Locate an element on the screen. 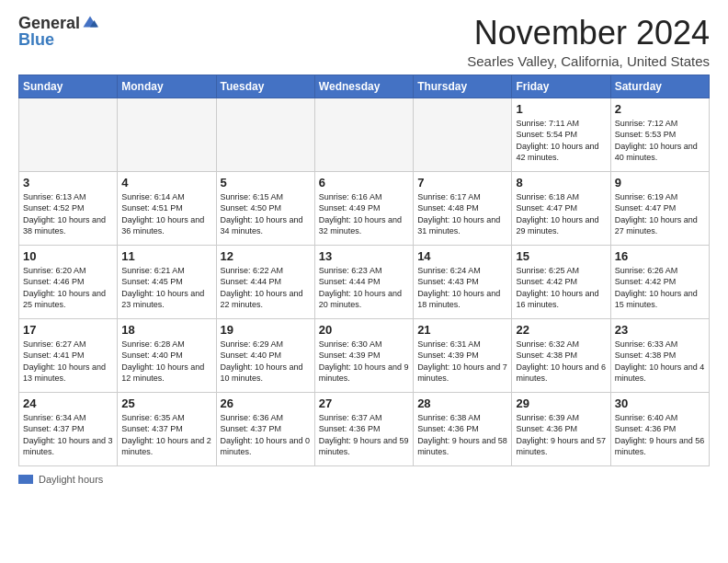 This screenshot has width=728, height=563. calendar-cell: 8Sunrise: 6:18 AM Sunset: 4:47 PM Daylig… is located at coordinates (561, 208).